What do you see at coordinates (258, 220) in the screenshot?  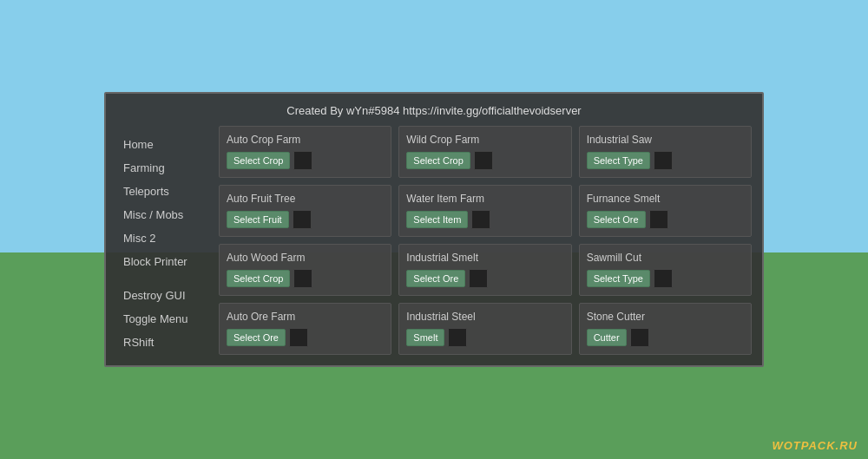 I see `select-btn-3: Select Fruit` at bounding box center [258, 220].